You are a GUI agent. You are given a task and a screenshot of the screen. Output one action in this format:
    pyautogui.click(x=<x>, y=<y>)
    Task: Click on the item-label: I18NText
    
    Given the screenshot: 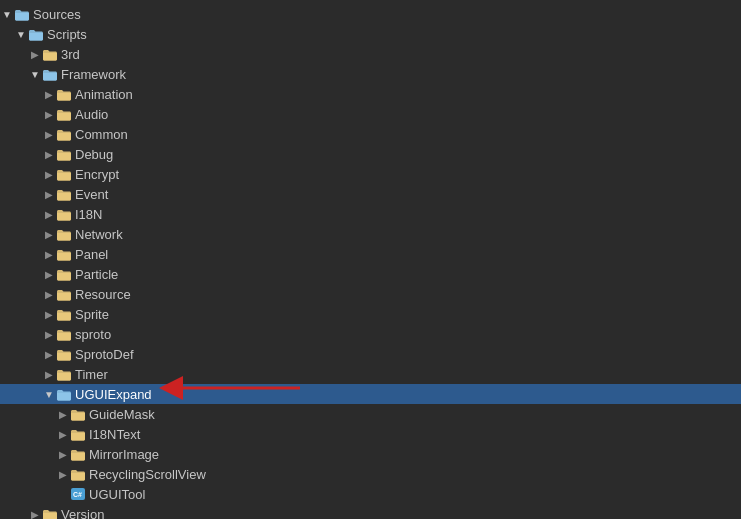 What is the action you would take?
    pyautogui.click(x=114, y=434)
    